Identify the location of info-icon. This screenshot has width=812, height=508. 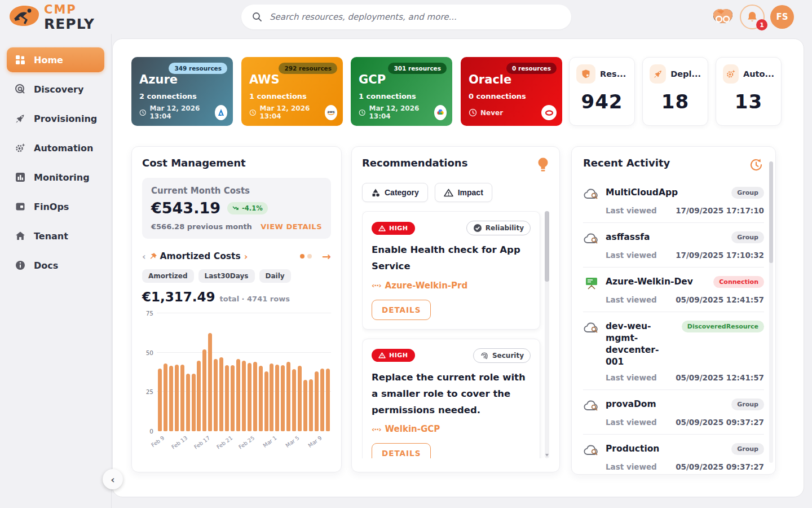
(20, 265).